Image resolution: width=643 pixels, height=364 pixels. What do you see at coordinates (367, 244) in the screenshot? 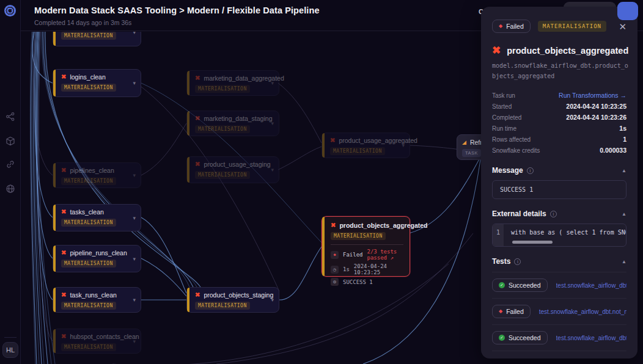
I see `divider` at bounding box center [367, 244].